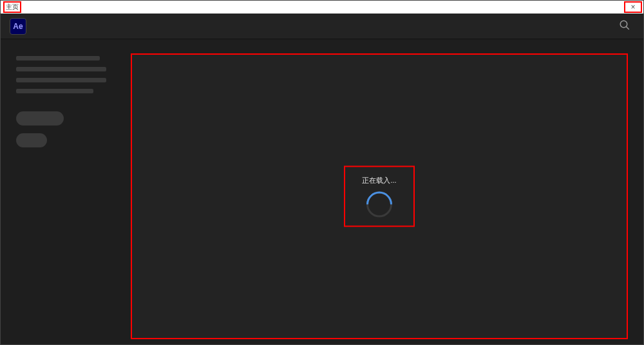 Image resolution: width=644 pixels, height=345 pixels. I want to click on close-button: ×, so click(632, 7).